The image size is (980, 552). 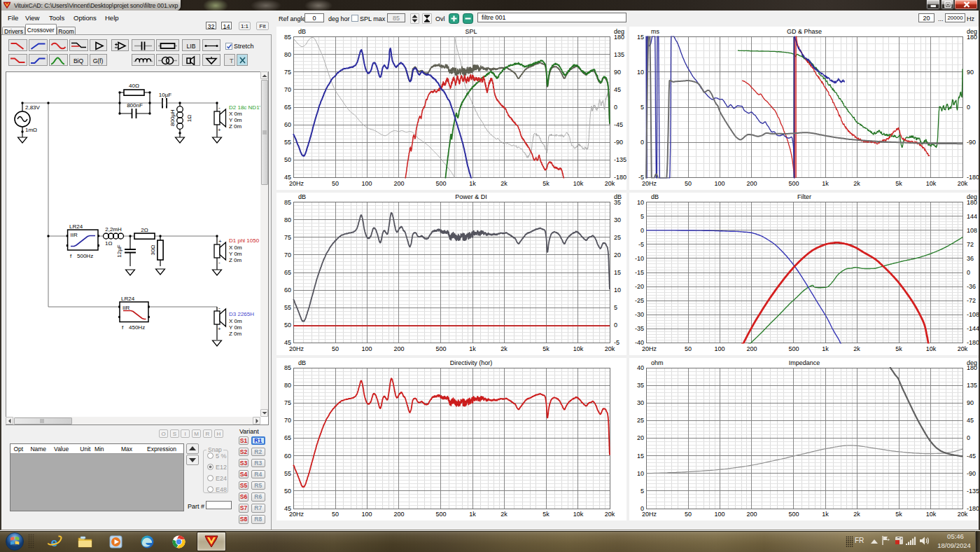 I want to click on svg-text: Power & DI, so click(x=471, y=197).